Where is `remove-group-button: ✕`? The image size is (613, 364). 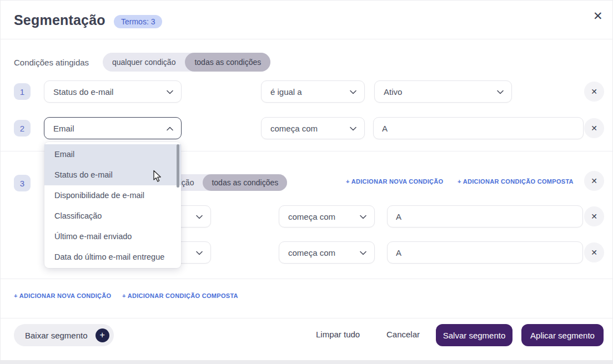 remove-group-button: ✕ is located at coordinates (594, 181).